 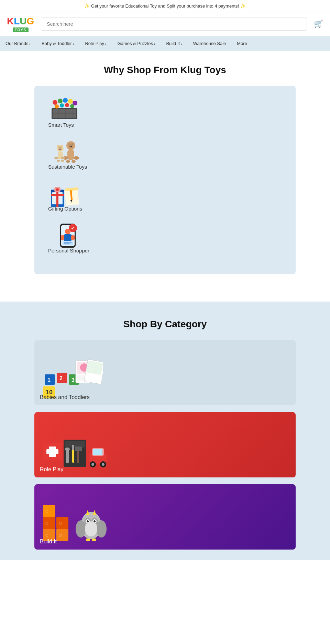 I want to click on feature-gifting: Gifting Options, so click(x=165, y=196).